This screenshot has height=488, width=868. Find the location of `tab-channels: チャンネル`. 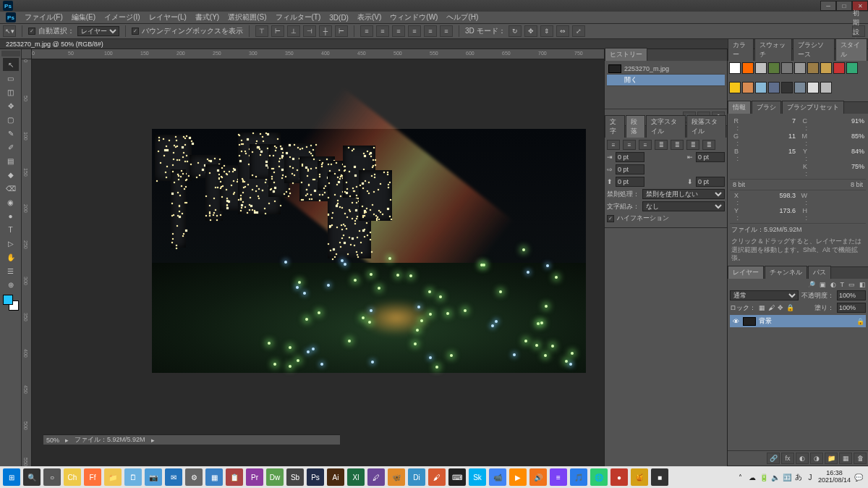

tab-channels: チャンネル is located at coordinates (786, 272).